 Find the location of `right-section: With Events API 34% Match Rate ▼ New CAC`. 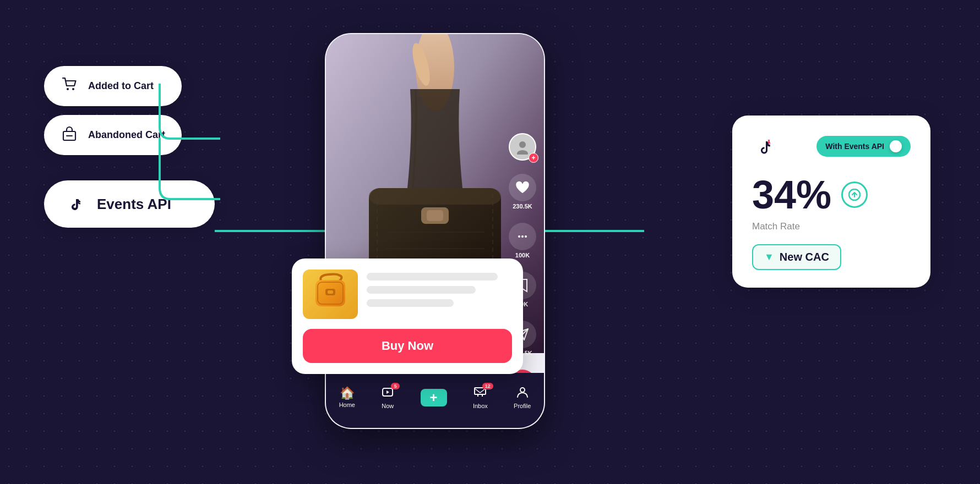

right-section: With Events API 34% Match Rate ▼ New CAC is located at coordinates (831, 201).